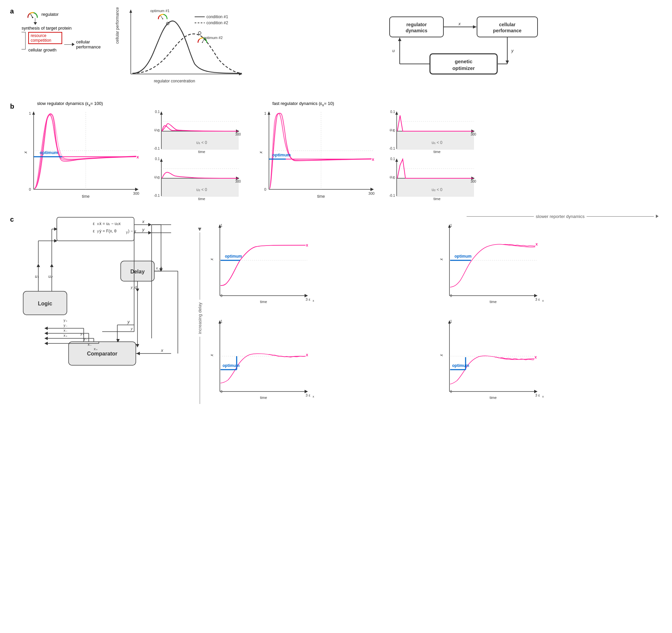 This screenshot has height=633, width=672. I want to click on svg-text: Comparator, so click(102, 354).